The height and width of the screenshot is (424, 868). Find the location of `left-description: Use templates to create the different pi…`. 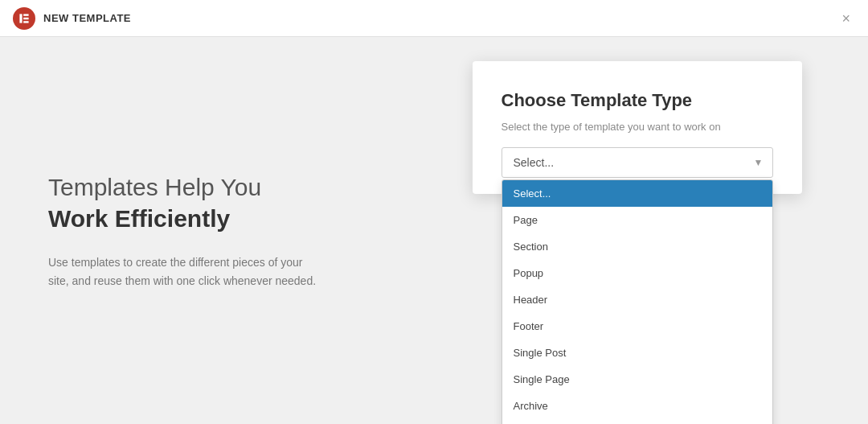

left-description: Use templates to create the different pi… is located at coordinates (185, 272).